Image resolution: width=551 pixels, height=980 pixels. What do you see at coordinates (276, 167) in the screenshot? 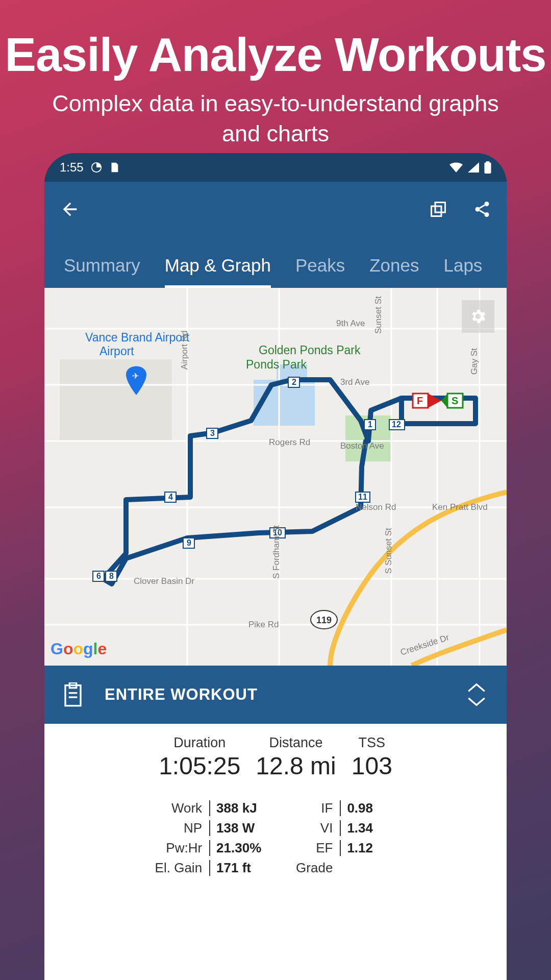
I see `status-bar: 1:55` at bounding box center [276, 167].